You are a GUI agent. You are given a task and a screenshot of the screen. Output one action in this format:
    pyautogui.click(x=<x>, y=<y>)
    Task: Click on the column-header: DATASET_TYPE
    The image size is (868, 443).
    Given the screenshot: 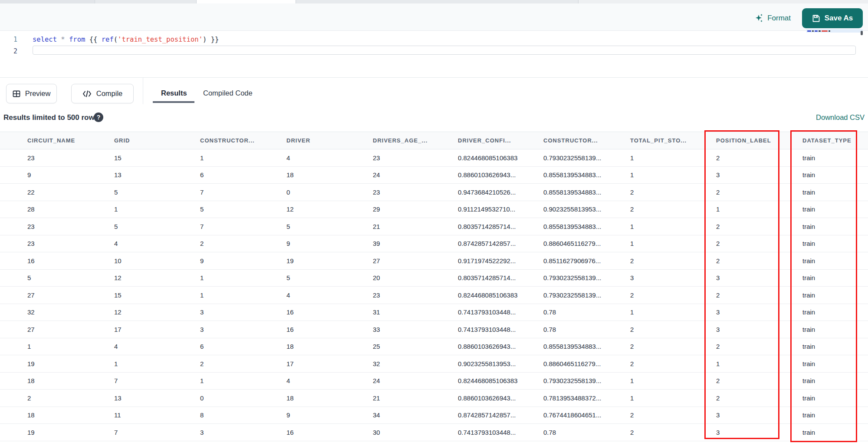 What is the action you would take?
    pyautogui.click(x=835, y=141)
    